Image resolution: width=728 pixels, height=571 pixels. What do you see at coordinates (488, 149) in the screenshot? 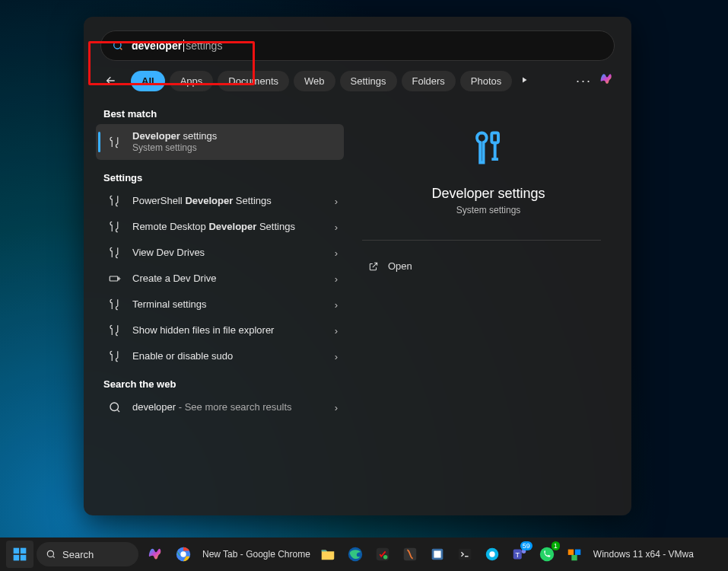
I see `preview-icon` at bounding box center [488, 149].